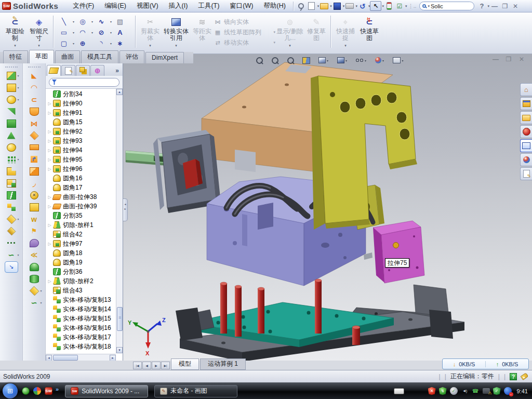 This screenshot has width=532, height=399. What do you see at coordinates (81, 122) in the screenshot?
I see `tree-item: 圆角15` at bounding box center [81, 122].